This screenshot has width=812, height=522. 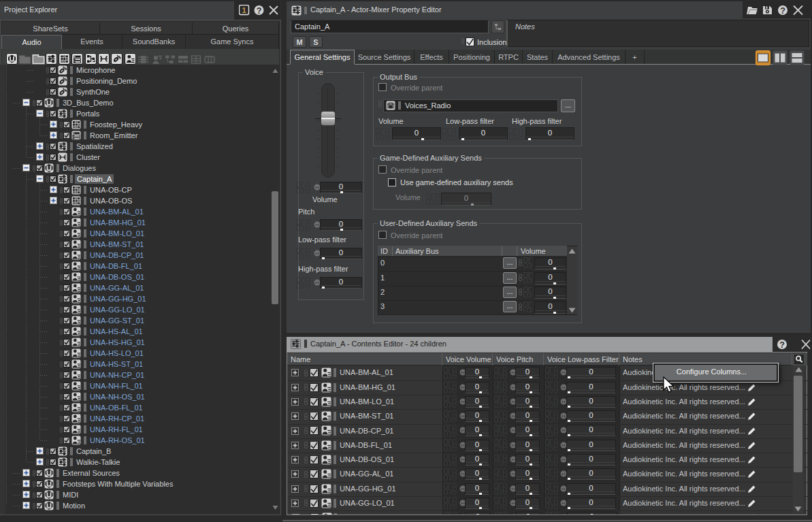 I want to click on svg-text: 1, so click(x=244, y=10).